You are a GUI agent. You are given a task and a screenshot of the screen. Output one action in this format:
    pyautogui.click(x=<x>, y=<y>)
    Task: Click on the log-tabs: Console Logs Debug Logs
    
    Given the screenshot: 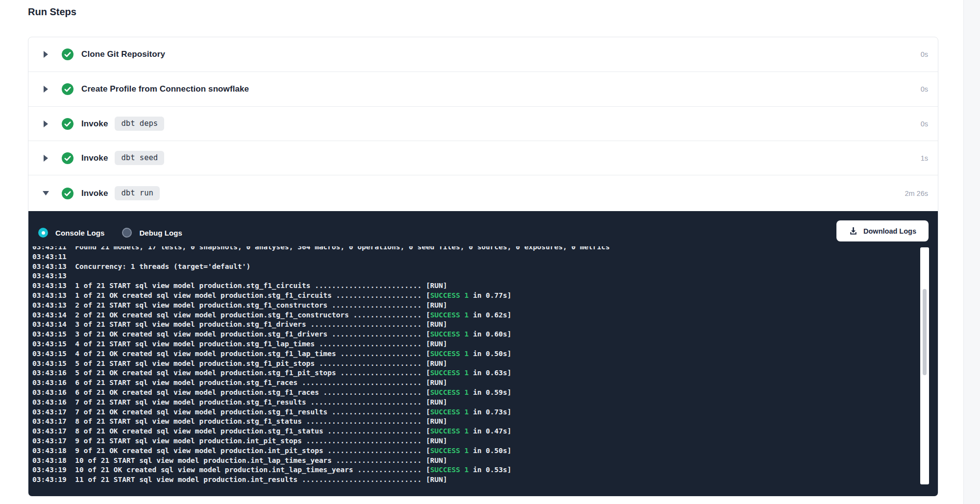 What is the action you would take?
    pyautogui.click(x=110, y=233)
    